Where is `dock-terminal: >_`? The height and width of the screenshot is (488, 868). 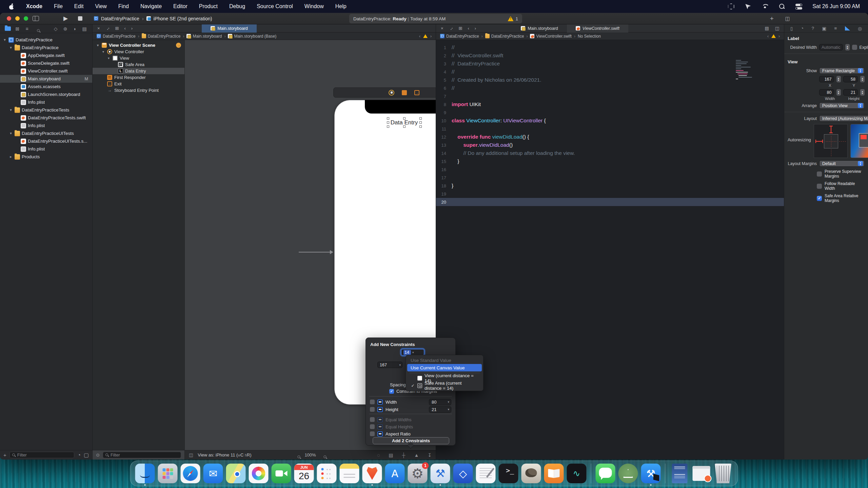 dock-terminal: >_ is located at coordinates (509, 473).